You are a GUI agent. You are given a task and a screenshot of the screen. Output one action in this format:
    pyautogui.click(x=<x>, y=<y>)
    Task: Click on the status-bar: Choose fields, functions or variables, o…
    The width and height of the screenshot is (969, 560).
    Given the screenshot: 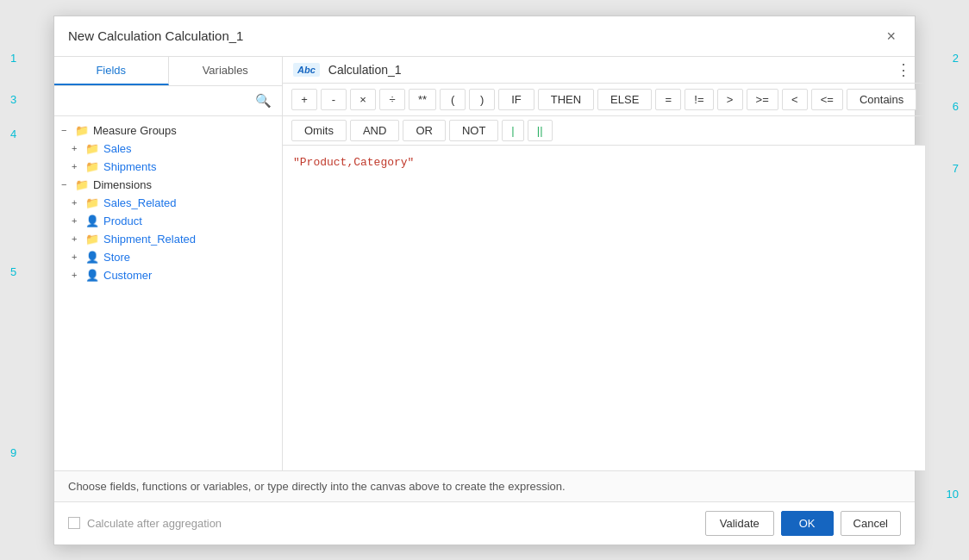 What is the action you would take?
    pyautogui.click(x=484, y=486)
    